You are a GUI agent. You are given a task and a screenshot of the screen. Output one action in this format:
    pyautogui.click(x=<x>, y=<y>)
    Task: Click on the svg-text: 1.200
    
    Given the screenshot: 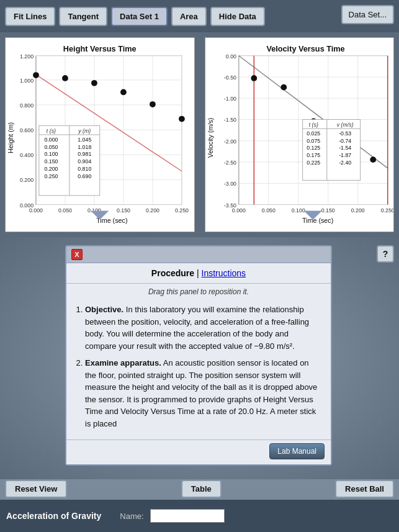 What is the action you would take?
    pyautogui.click(x=27, y=56)
    